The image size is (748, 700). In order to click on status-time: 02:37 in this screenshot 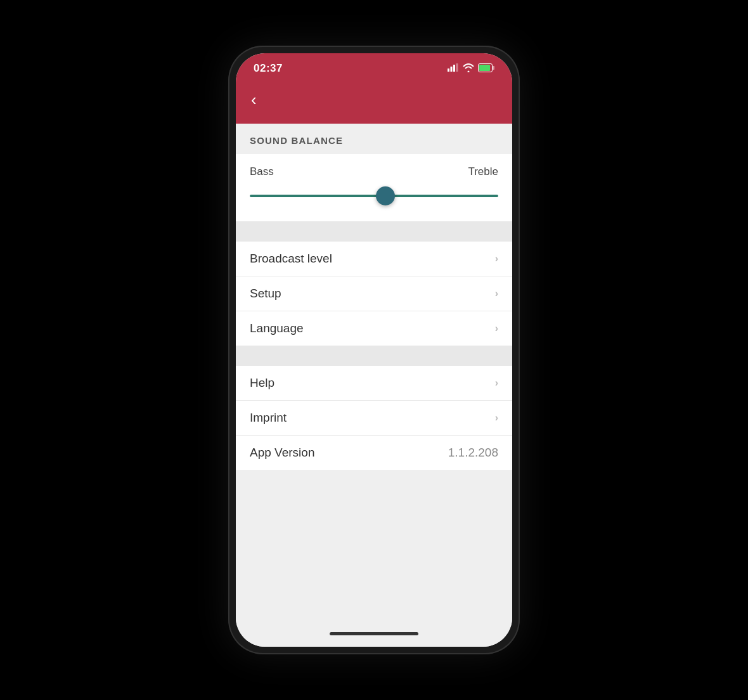, I will do `click(268, 68)`.